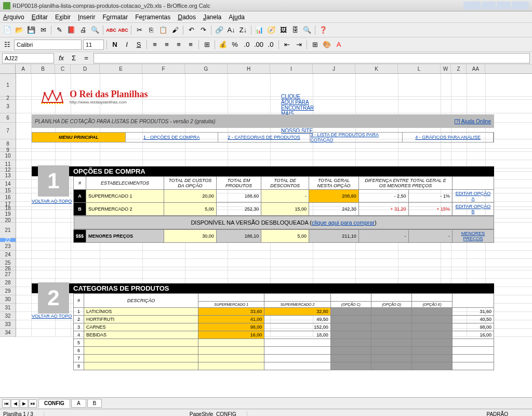  Describe the element at coordinates (339, 45) in the screenshot. I see `fontcolor-icon: A` at that location.